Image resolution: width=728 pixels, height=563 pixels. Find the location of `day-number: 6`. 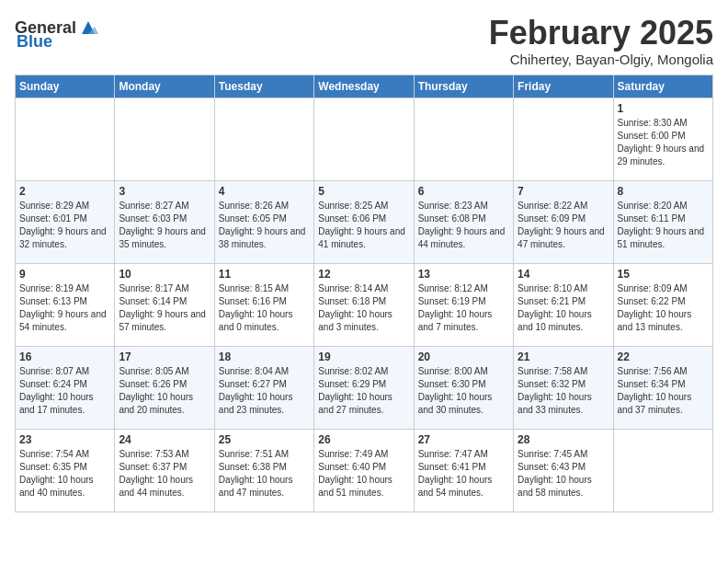

day-number: 6 is located at coordinates (463, 191).